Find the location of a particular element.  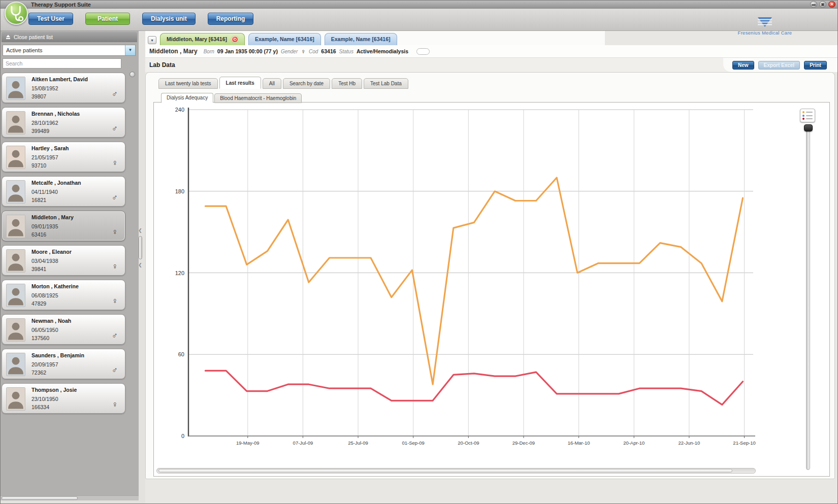

patient-name: Moore , Eleanor is located at coordinates (52, 252).